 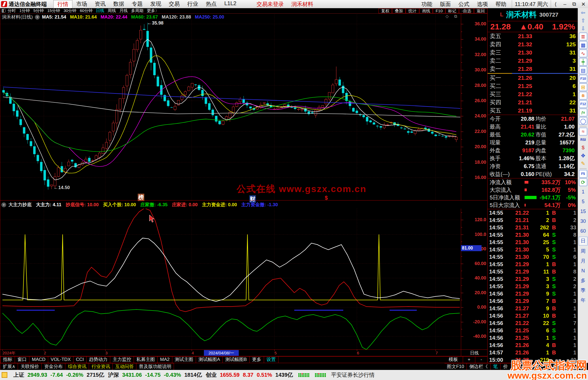 What do you see at coordinates (122, 360) in the screenshot?
I see `indicator-tab: 主力监控` at bounding box center [122, 360].